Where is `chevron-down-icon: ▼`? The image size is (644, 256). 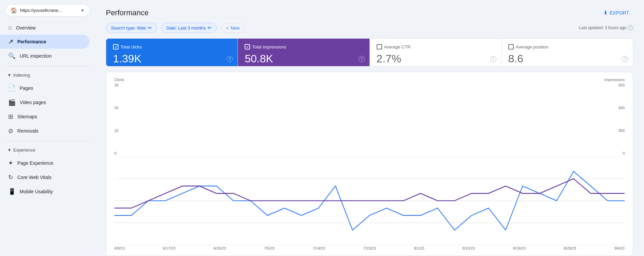 chevron-down-icon: ▼ is located at coordinates (82, 11).